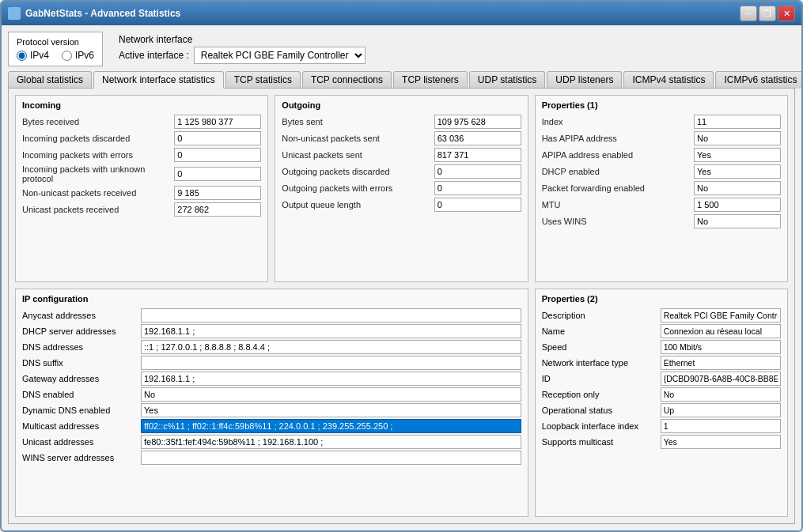 Image resolution: width=803 pixels, height=532 pixels. What do you see at coordinates (142, 138) in the screenshot?
I see `field-row: Incoming packets discarded` at bounding box center [142, 138].